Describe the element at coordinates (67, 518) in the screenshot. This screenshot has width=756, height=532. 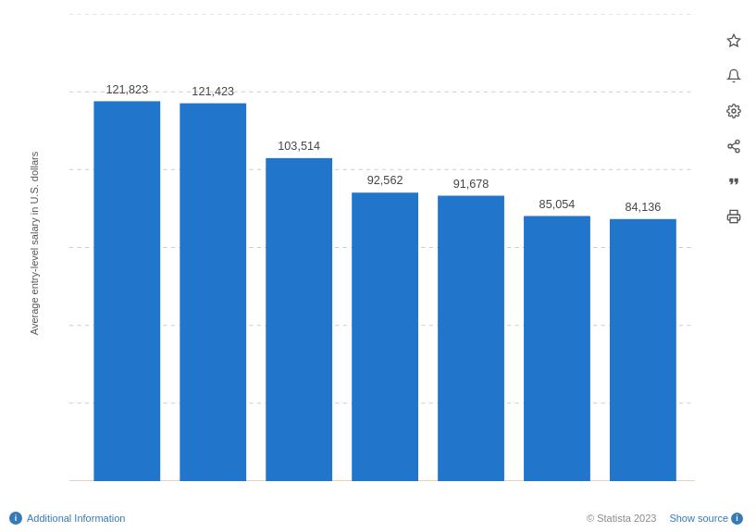
I see `additional-info-button: i Additional Information` at that location.